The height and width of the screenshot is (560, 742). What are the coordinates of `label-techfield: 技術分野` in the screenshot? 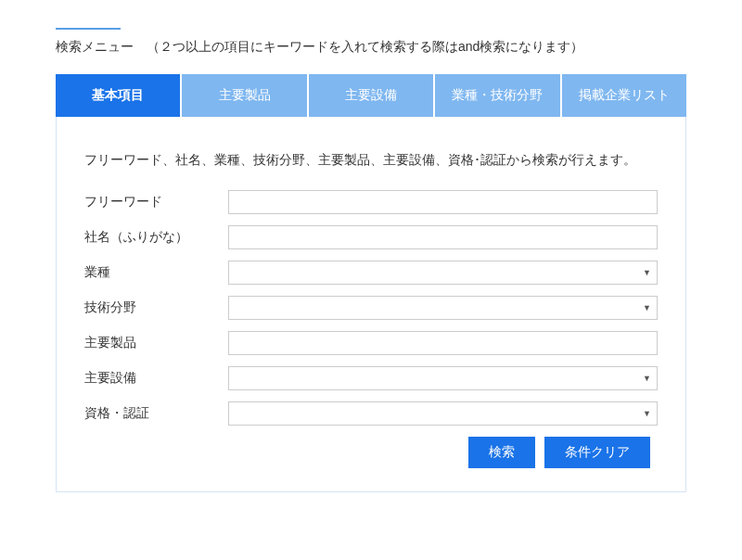 It's located at (156, 308).